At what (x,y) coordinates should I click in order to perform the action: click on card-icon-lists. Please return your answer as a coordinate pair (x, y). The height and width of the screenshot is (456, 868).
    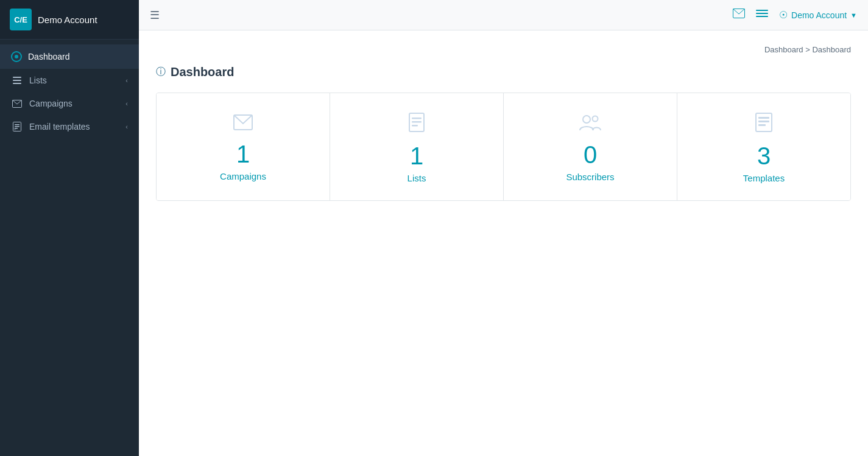
    Looking at the image, I should click on (417, 124).